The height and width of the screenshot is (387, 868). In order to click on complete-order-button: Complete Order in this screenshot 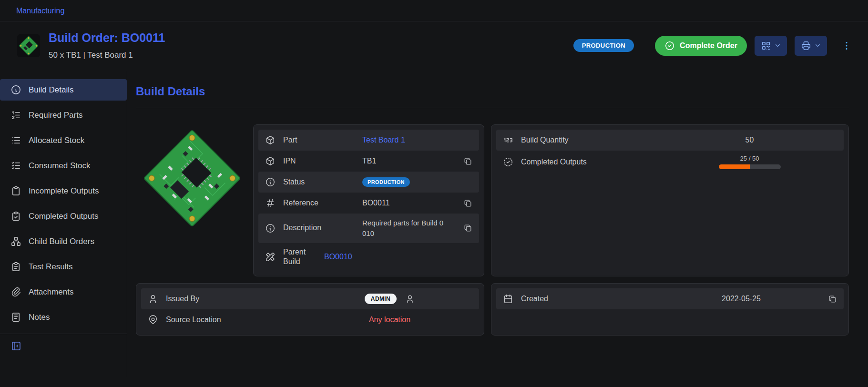, I will do `click(701, 46)`.